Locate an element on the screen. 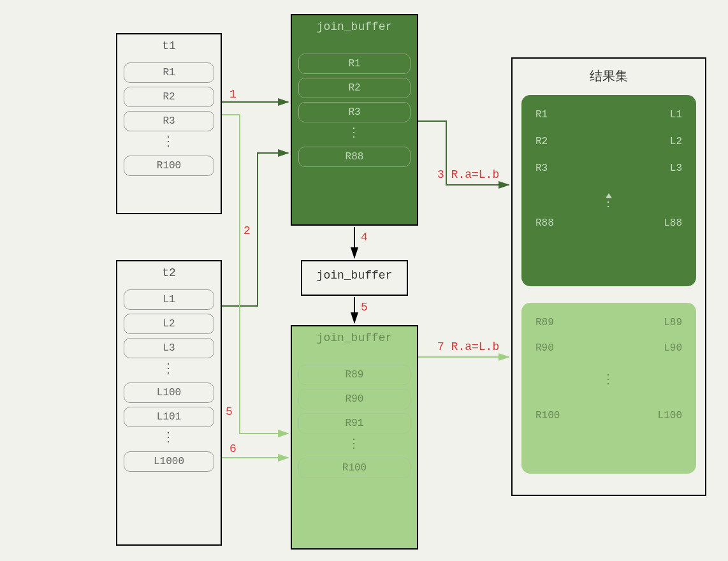 This screenshot has height=561, width=728. table-t2: t2 L1 L2 L3 ⋮ L100 L101 ⋮ L1000 is located at coordinates (169, 403).